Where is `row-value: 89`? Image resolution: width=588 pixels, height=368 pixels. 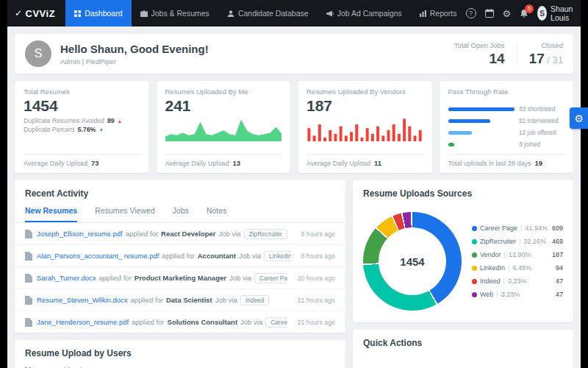 row-value: 89 is located at coordinates (111, 121).